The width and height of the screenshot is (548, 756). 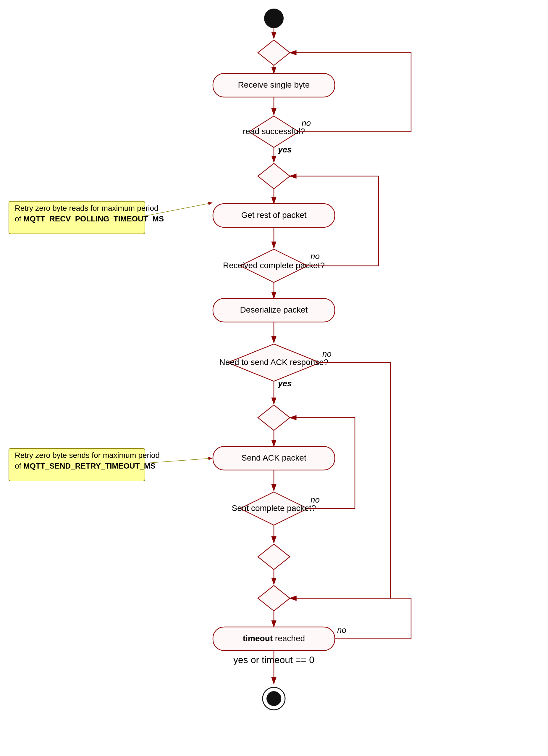 What do you see at coordinates (274, 699) in the screenshot?
I see `end-inner-circle` at bounding box center [274, 699].